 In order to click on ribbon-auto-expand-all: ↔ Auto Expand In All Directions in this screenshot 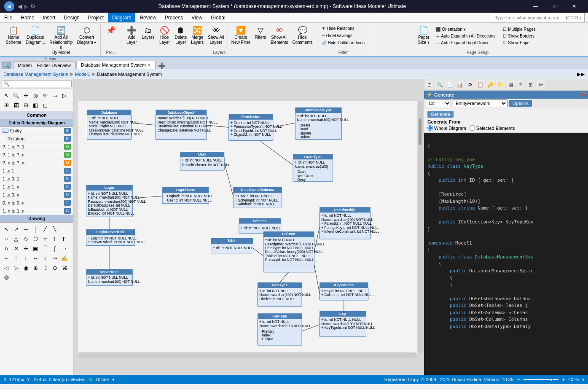, I will do `click(465, 36)`.